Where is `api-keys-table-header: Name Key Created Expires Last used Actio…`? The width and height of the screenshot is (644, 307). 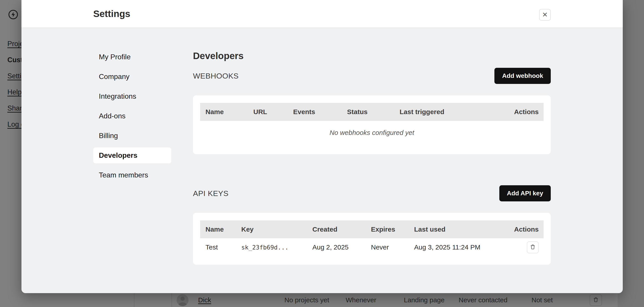 api-keys-table-header: Name Key Created Expires Last used Actio… is located at coordinates (372, 229).